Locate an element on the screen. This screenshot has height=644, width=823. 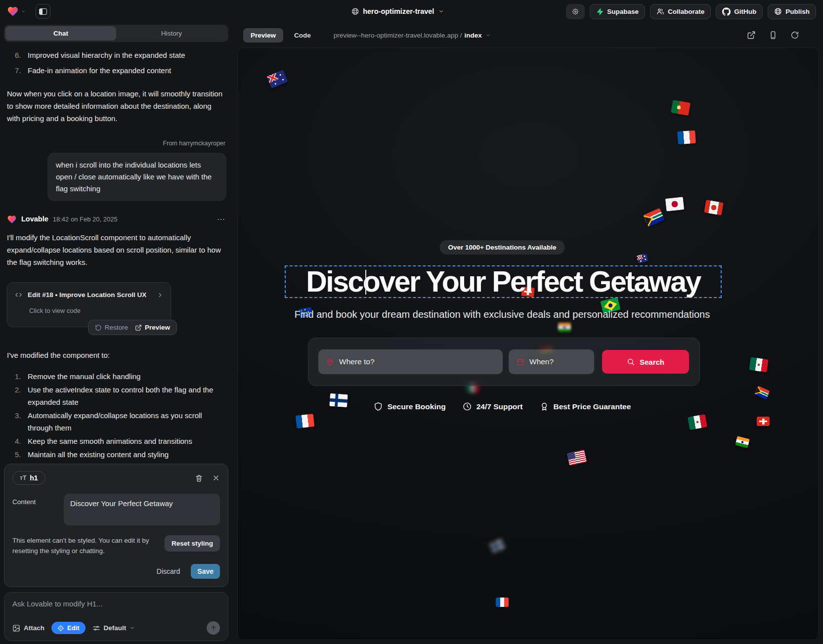
flag-in-icon is located at coordinates (564, 327).